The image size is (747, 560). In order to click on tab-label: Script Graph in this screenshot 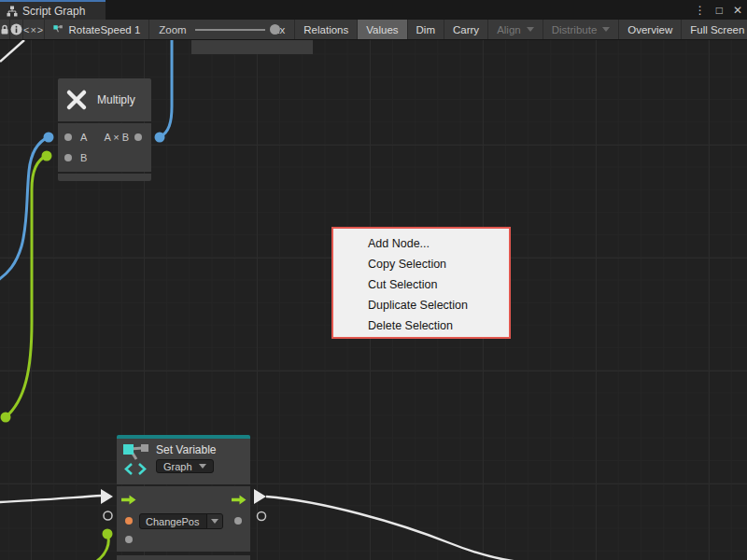, I will do `click(54, 11)`.